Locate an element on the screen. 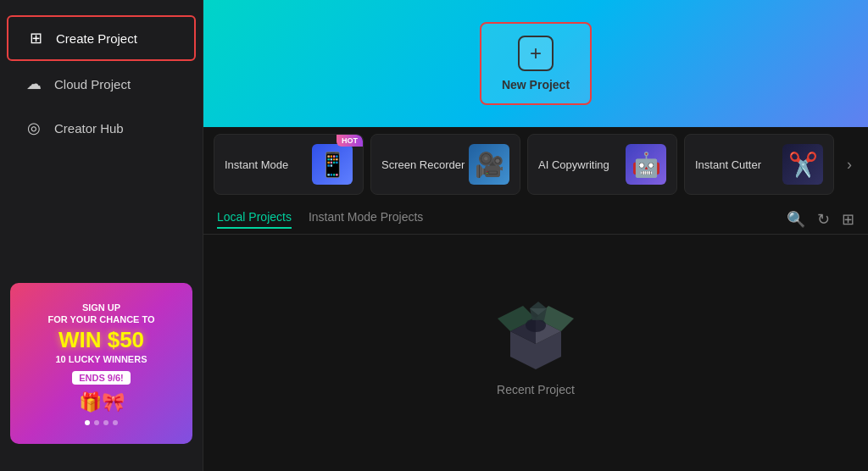  ad-win-amount: WIN $50 is located at coordinates (102, 340).